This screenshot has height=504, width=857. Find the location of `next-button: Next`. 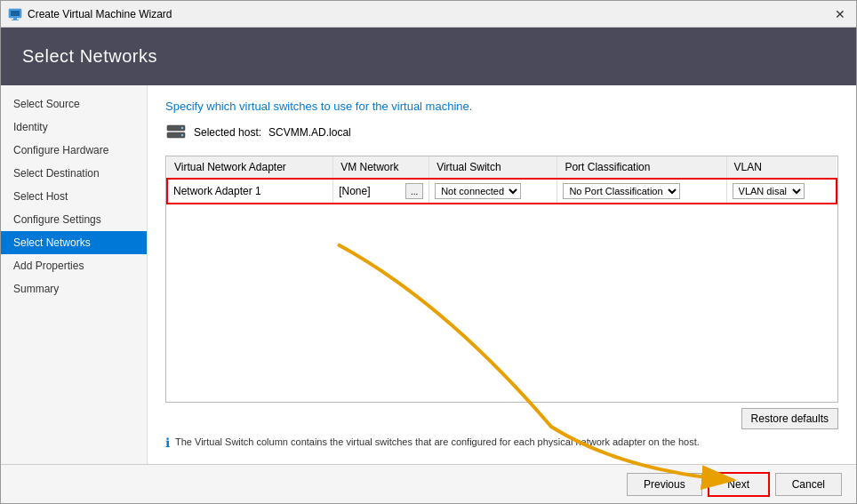

next-button: Next is located at coordinates (739, 484).